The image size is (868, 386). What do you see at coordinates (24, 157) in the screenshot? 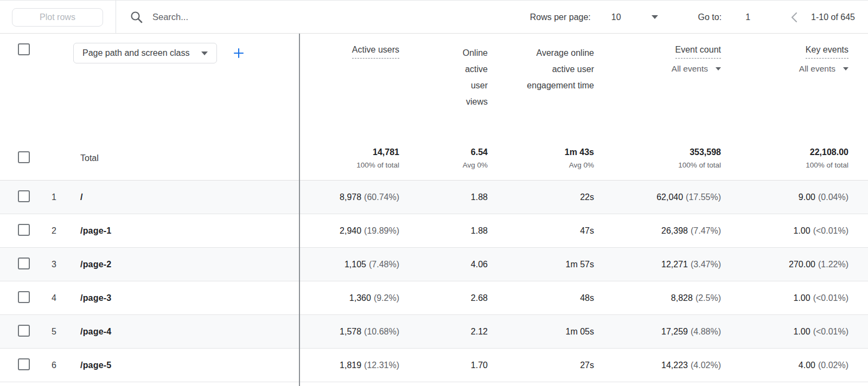
I see `total-row-checkbox` at bounding box center [24, 157].